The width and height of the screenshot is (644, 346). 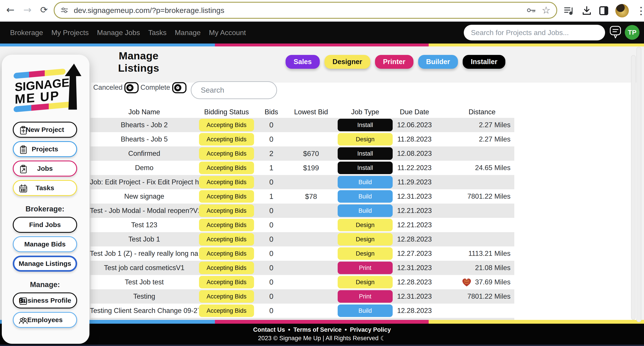 What do you see at coordinates (569, 11) in the screenshot?
I see `media-controls-icon` at bounding box center [569, 11].